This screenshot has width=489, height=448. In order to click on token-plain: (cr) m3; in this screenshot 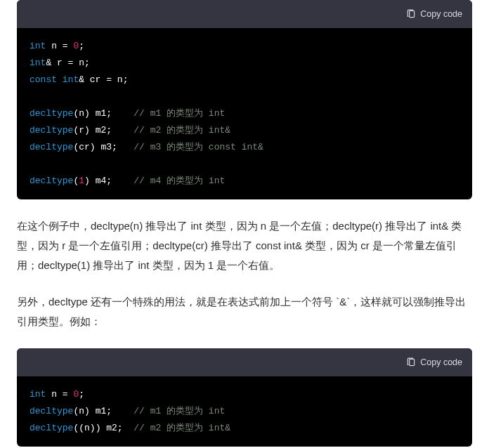, I will do `click(95, 147)`.